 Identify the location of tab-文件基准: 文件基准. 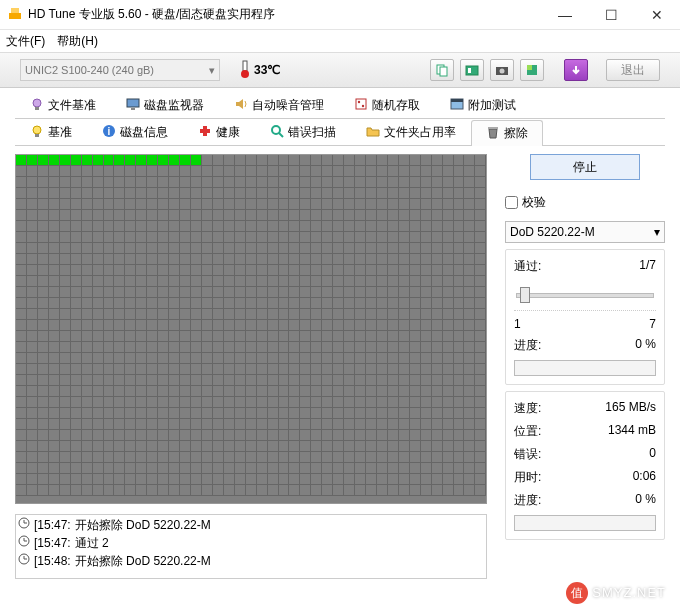
(63, 105).